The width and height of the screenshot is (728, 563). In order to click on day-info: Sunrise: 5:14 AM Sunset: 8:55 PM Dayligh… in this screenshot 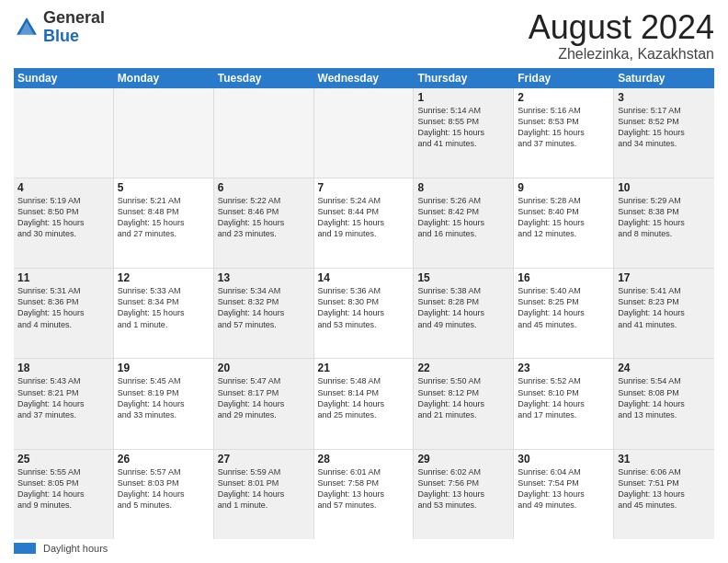, I will do `click(463, 127)`.